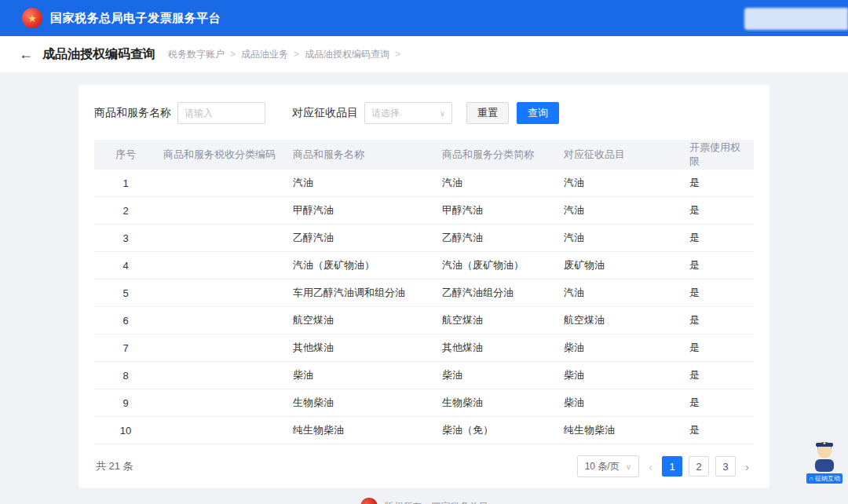 This screenshot has width=848, height=504. Describe the element at coordinates (496, 403) in the screenshot. I see `cell-short-name: 生物柴油` at that location.